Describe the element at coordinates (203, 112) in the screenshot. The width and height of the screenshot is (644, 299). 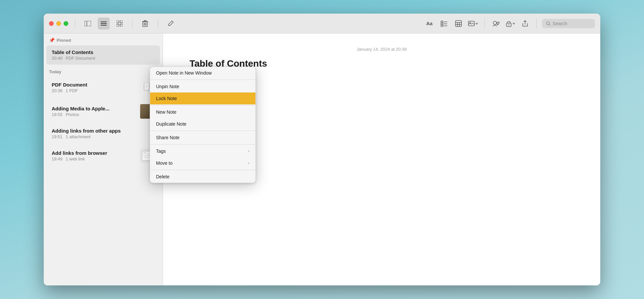
I see `context-menu-new-note: New Note` at that location.